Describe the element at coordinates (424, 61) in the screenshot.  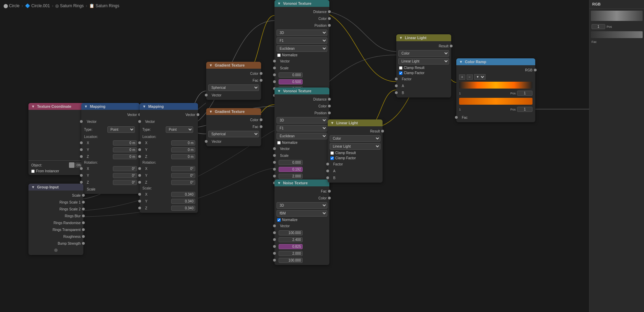
I see `ll1-mode-select: Linear Light` at that location.